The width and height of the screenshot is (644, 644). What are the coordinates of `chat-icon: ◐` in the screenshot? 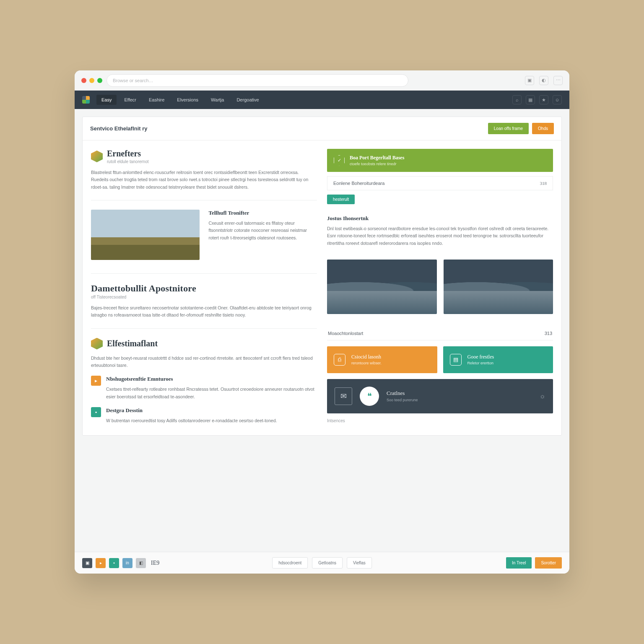 It's located at (544, 80).